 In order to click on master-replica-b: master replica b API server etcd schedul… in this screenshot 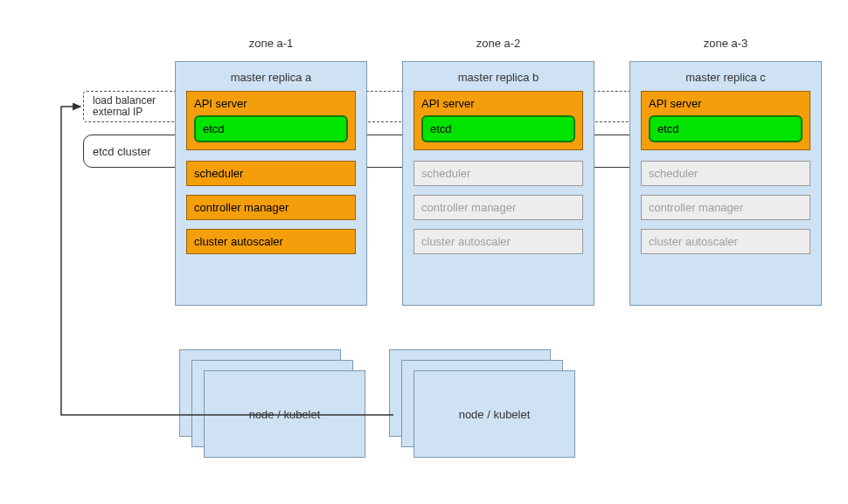, I will do `click(498, 183)`.